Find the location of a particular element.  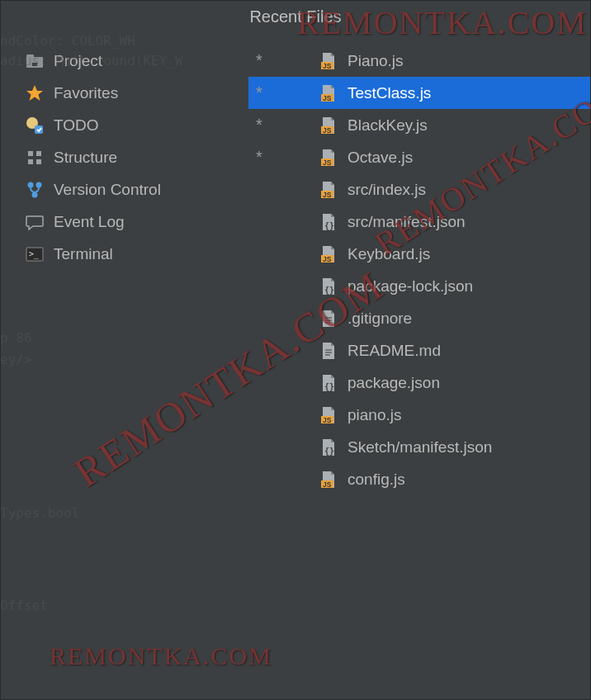

recent-file-row: .gitignore is located at coordinates (419, 319).